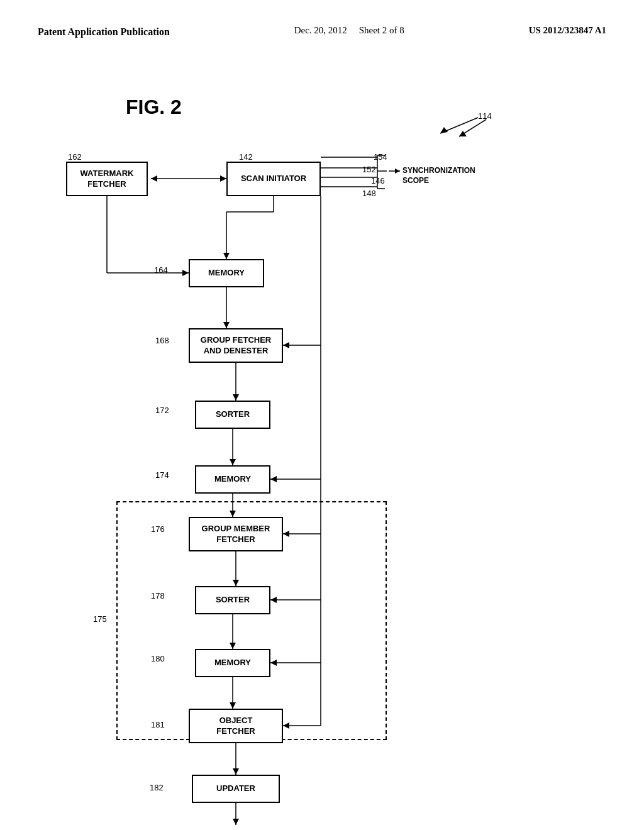 This screenshot has height=830, width=644. What do you see at coordinates (246, 157) in the screenshot?
I see `ref-142: 142` at bounding box center [246, 157].